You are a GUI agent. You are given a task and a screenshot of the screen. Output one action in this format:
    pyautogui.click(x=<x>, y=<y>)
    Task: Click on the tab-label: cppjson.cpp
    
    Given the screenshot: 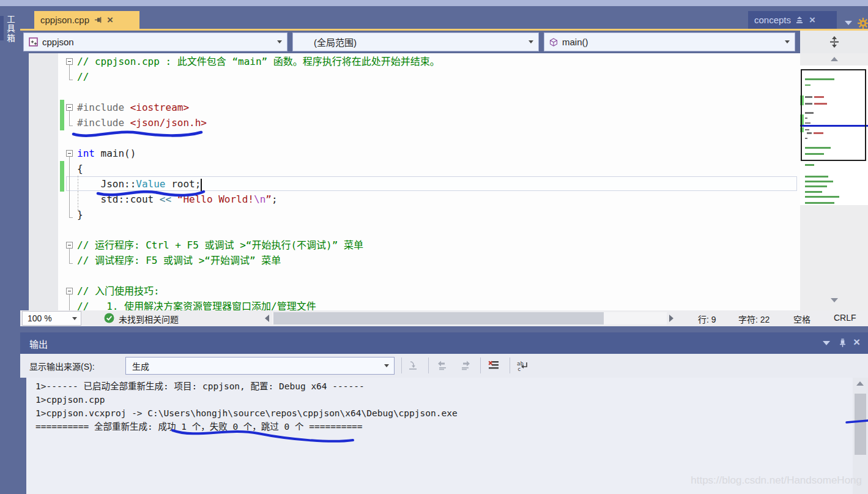 What is the action you would take?
    pyautogui.click(x=65, y=20)
    